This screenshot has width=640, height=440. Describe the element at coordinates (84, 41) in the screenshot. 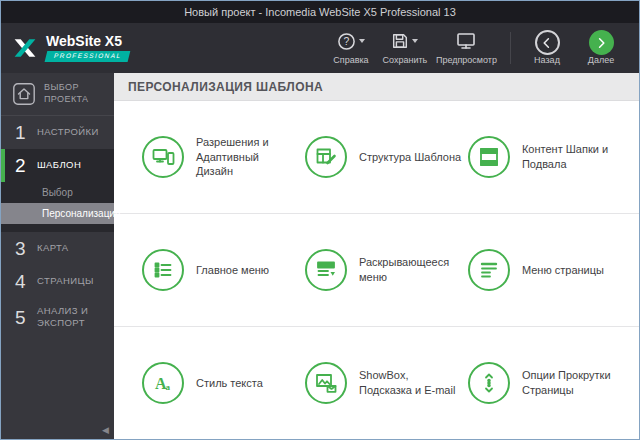

I see `brand-name: WebSite X5` at that location.